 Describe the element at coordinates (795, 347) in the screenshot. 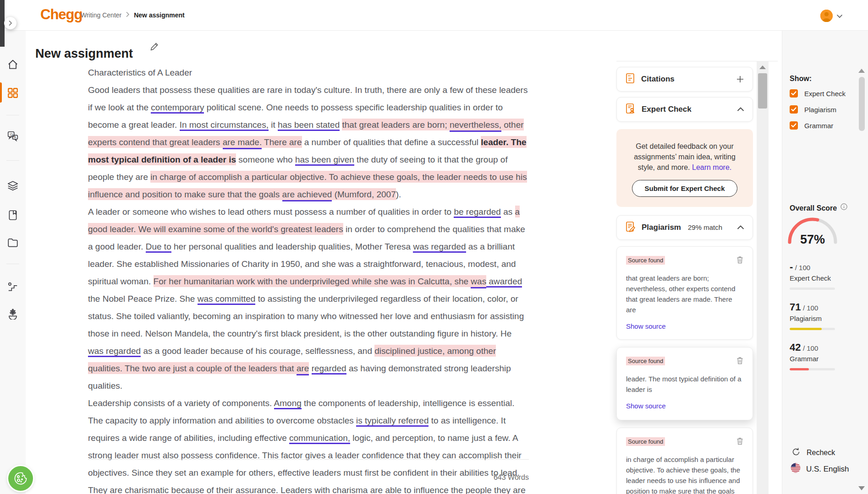

I see `score-value: 42` at that location.